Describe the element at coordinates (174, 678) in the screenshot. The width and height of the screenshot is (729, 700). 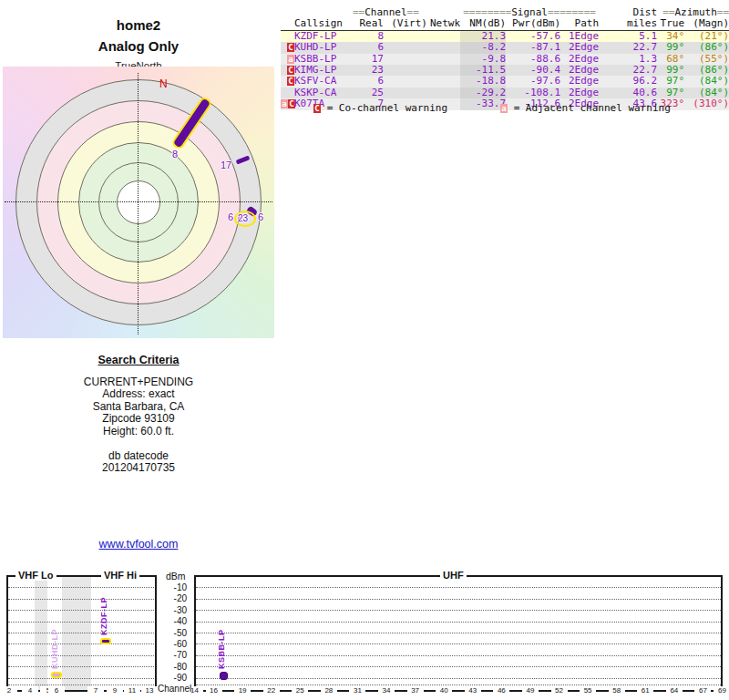
I see `dbm-tick-label: -90` at that location.